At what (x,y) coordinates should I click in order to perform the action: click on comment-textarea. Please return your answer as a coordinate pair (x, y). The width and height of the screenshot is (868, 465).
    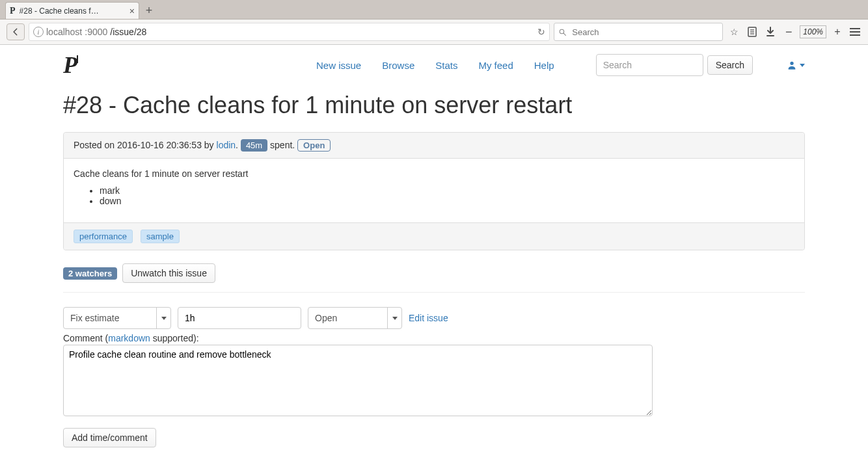
    Looking at the image, I should click on (358, 380).